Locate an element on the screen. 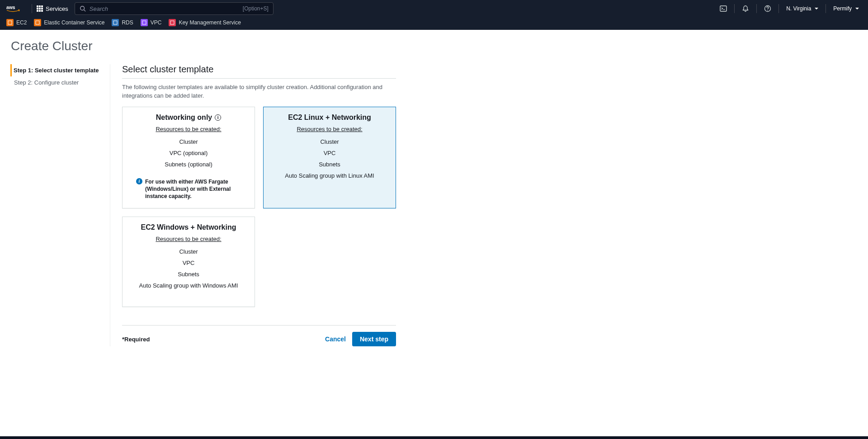  service-shortcut-bar: EC2Elastic Container ServiceRDSVPCKey Ma… is located at coordinates (434, 24).